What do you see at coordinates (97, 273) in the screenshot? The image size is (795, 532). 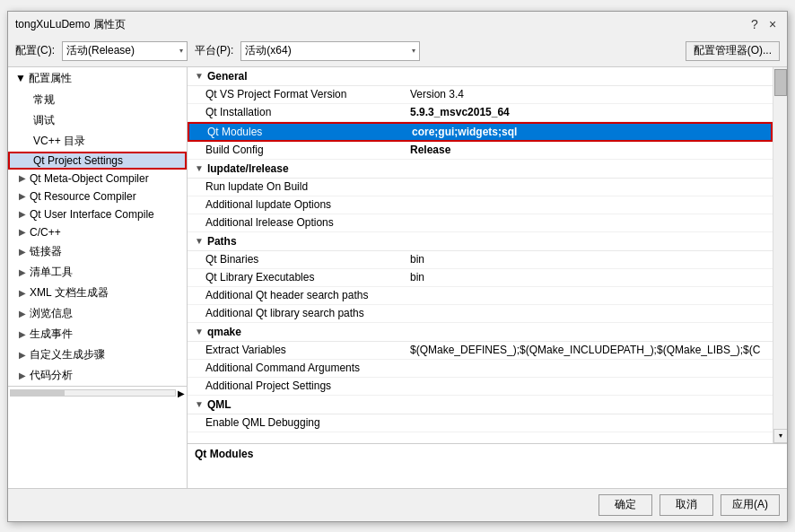 I see `sidebar-item-manifest: ▶清单工具` at bounding box center [97, 273].